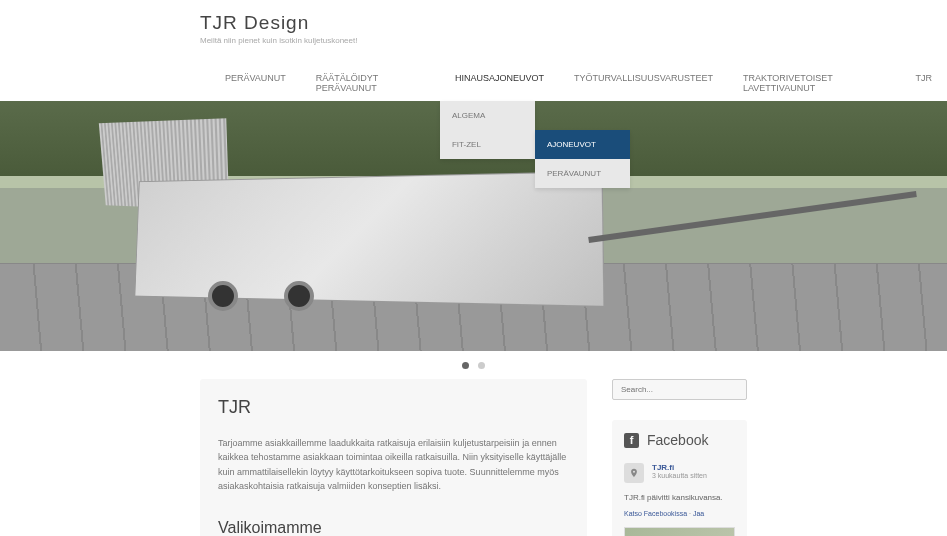 The width and height of the screenshot is (947, 536). Describe the element at coordinates (394, 465) in the screenshot. I see `intro-paragraph: Tarjoamme asiakkaillemme laadukkaita rat…` at that location.